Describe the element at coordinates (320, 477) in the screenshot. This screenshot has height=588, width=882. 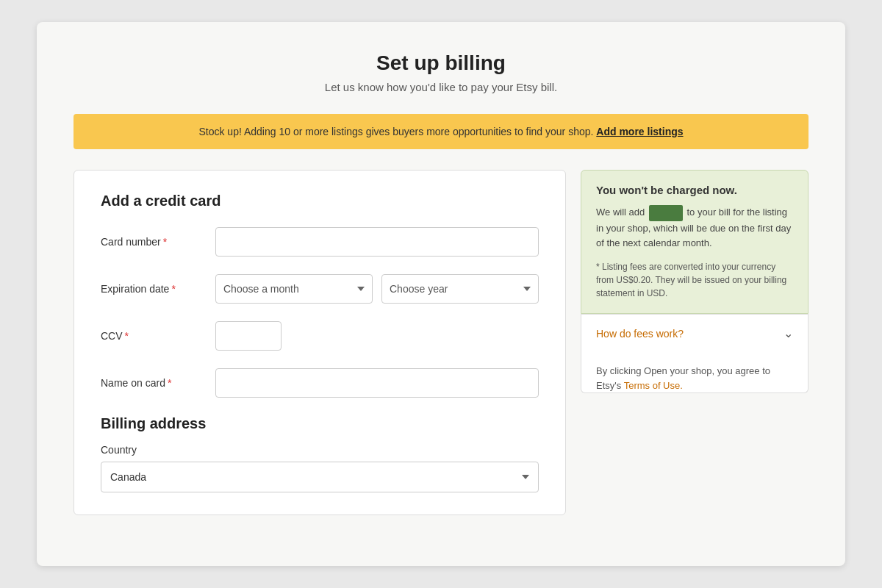
I see `country-select: Canada United States United Kingdom Aust…` at that location.